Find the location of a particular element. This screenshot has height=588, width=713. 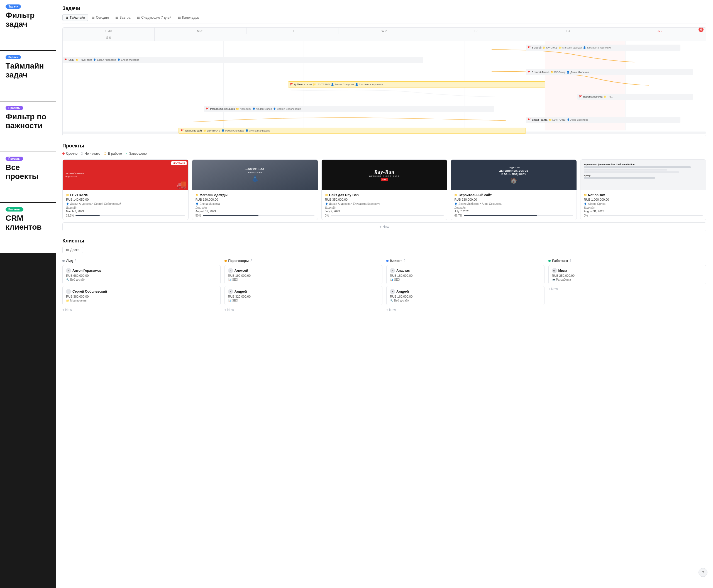

clients-section: Клиенты ⊞ Доска Лид 2 А Антон Герасимов is located at coordinates (384, 276).